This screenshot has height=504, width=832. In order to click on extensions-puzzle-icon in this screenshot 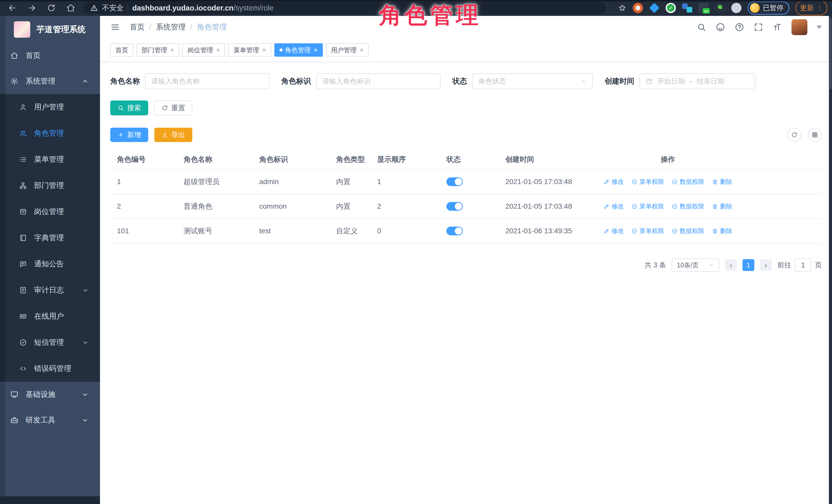, I will do `click(736, 8)`.